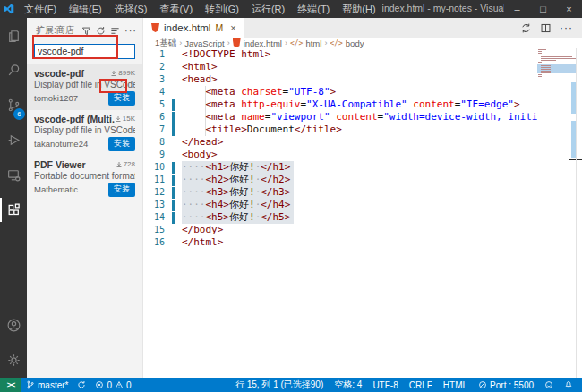  Describe the element at coordinates (40, 9) in the screenshot. I see `menu-item: 文件(F)` at that location.